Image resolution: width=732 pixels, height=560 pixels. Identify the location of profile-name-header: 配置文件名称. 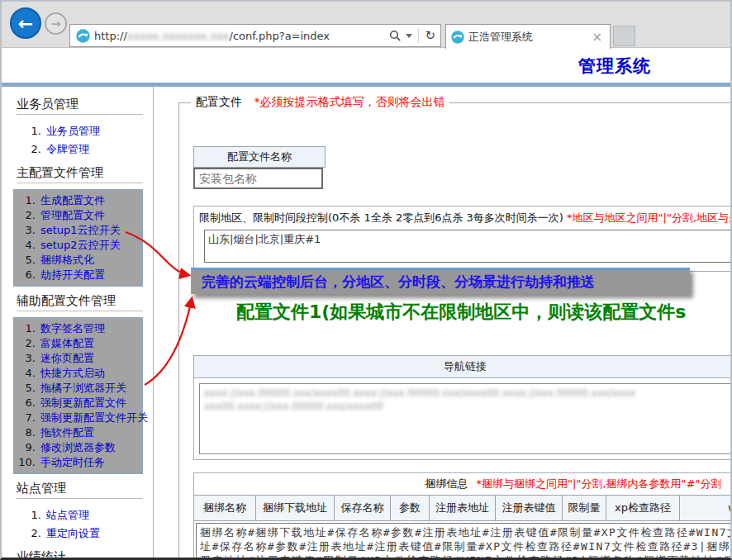
(259, 157).